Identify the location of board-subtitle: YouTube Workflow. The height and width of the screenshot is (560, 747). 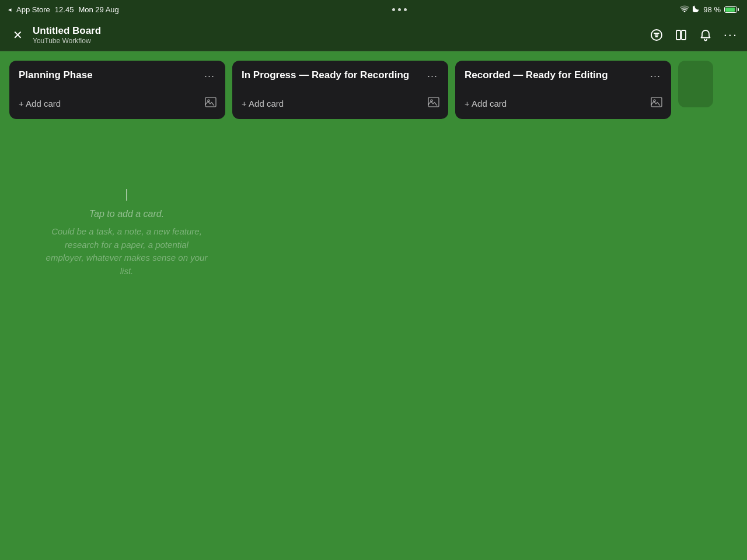
(67, 41).